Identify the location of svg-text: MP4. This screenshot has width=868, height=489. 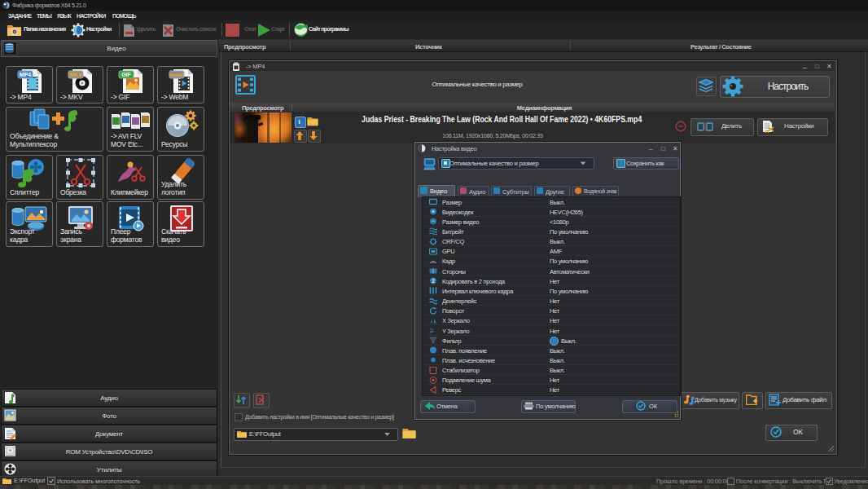
(26, 75).